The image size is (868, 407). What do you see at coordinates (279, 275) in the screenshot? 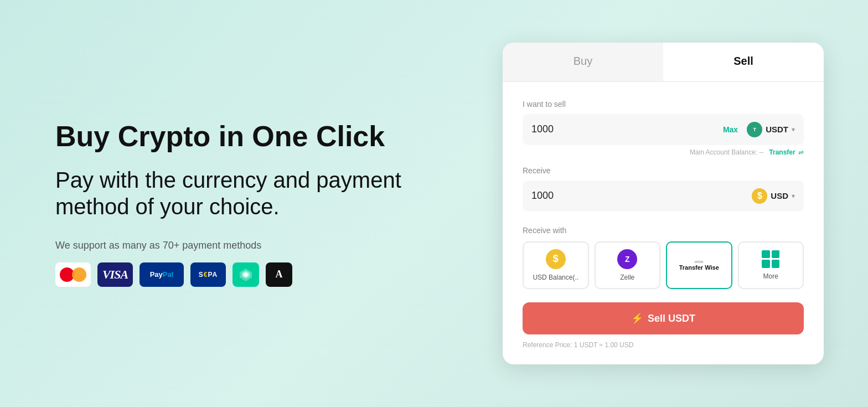
I see `azteco-icon: A` at bounding box center [279, 275].